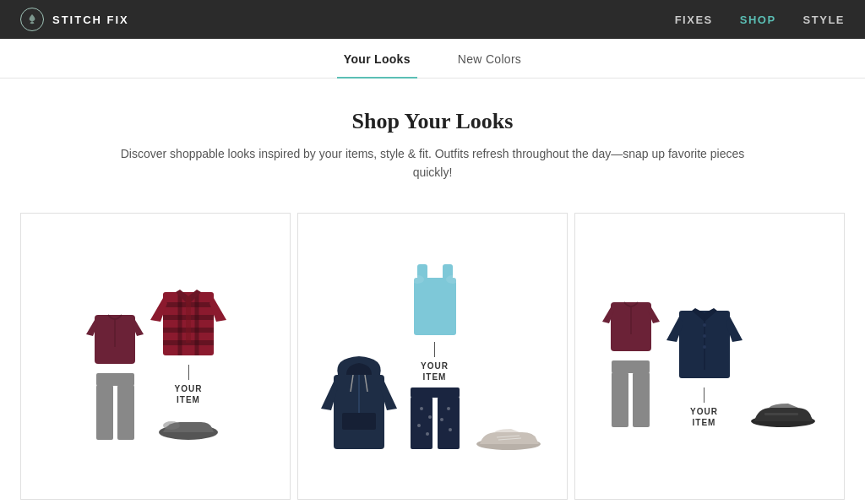 The image size is (865, 504). Describe the element at coordinates (509, 439) in the screenshot. I see `sneaker-item` at that location.